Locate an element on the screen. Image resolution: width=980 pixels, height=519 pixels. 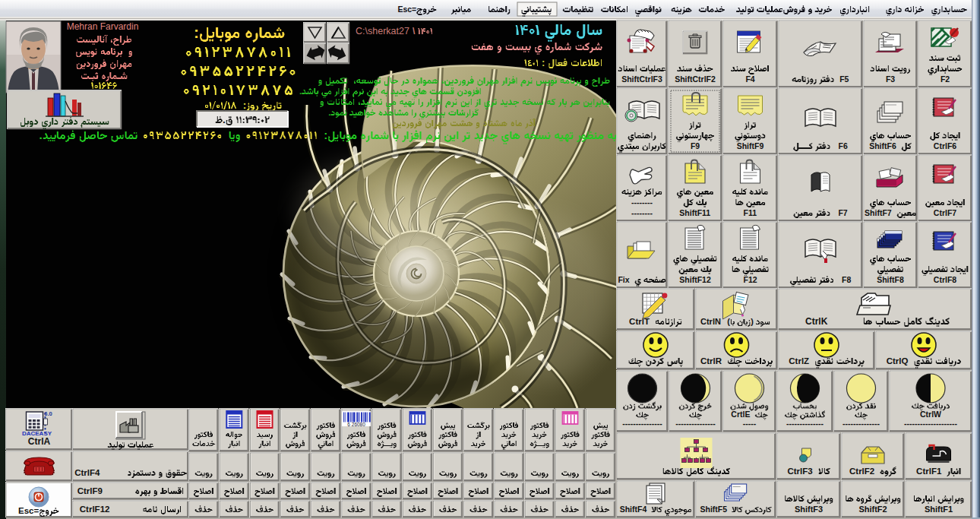
svg-text: 6.0 is located at coordinates (48, 413).